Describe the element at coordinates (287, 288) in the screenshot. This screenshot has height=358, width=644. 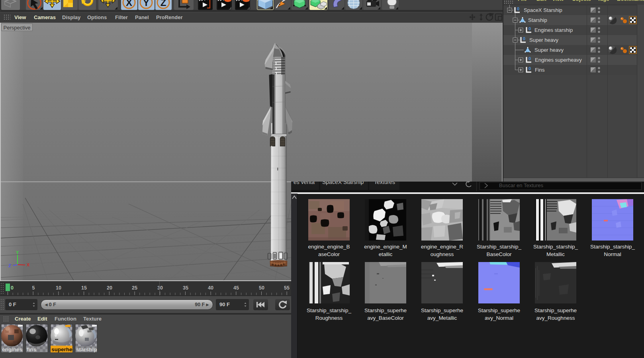
I see `svg-text: 55` at that location.